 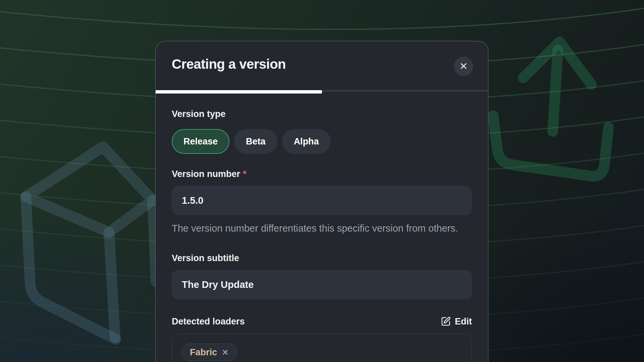 I want to click on upload-icon, so click(x=551, y=109).